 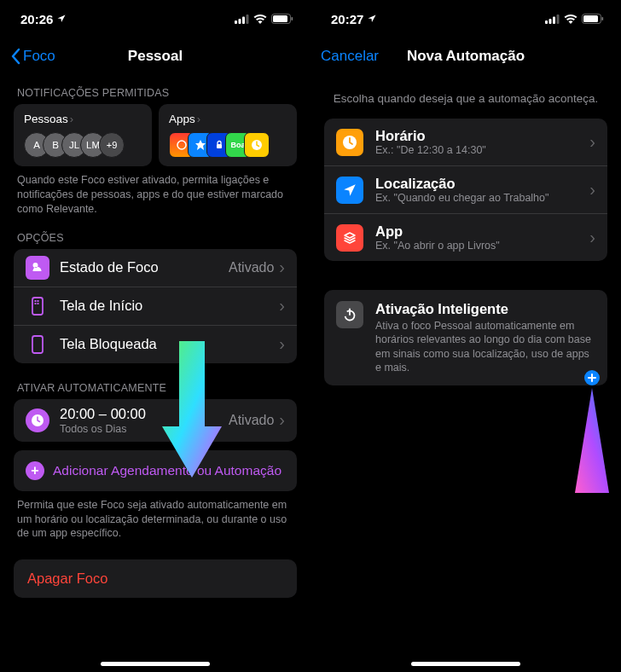 I want to click on option-title: App, so click(x=476, y=232).